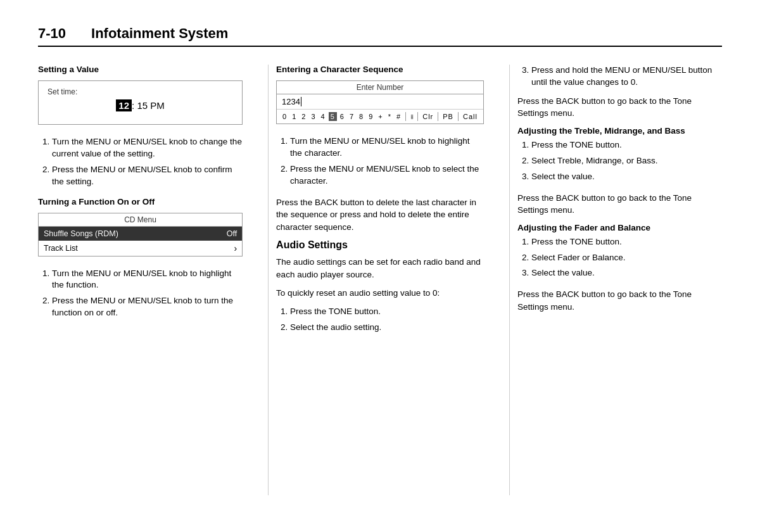 The height and width of the screenshot is (532, 760). What do you see at coordinates (380, 36) in the screenshot?
I see `page-header: 7-10 Infotainment System` at bounding box center [380, 36].